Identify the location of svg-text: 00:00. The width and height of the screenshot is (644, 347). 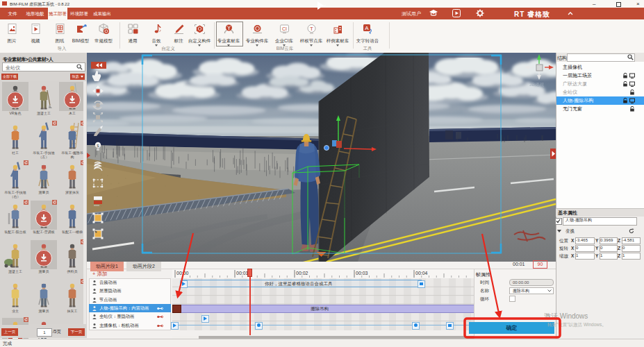
(183, 273).